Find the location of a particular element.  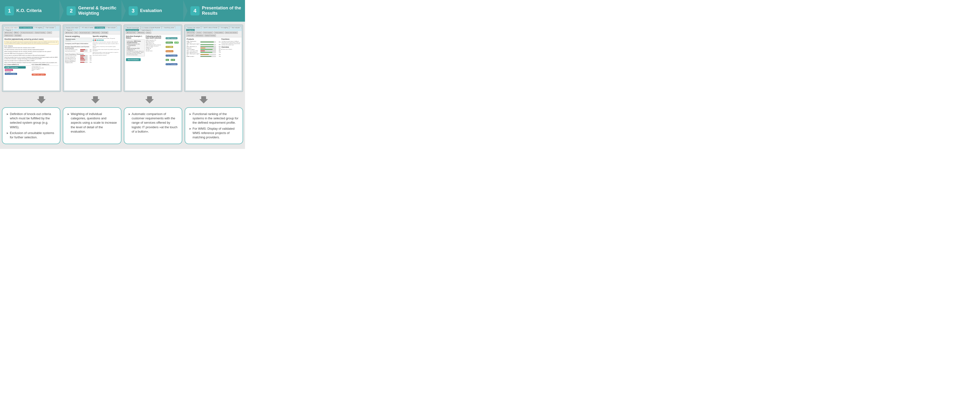

btn-w-save: Save is located at coordinates (76, 33).